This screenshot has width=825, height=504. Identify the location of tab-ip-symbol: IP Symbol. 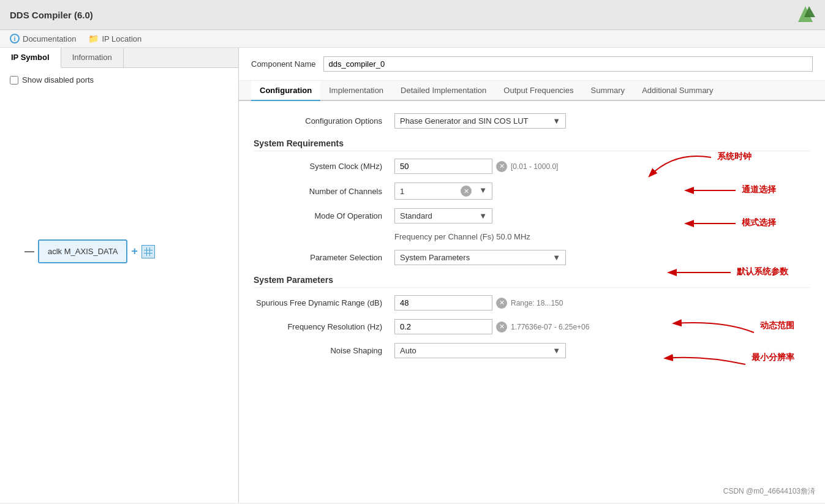
(31, 58).